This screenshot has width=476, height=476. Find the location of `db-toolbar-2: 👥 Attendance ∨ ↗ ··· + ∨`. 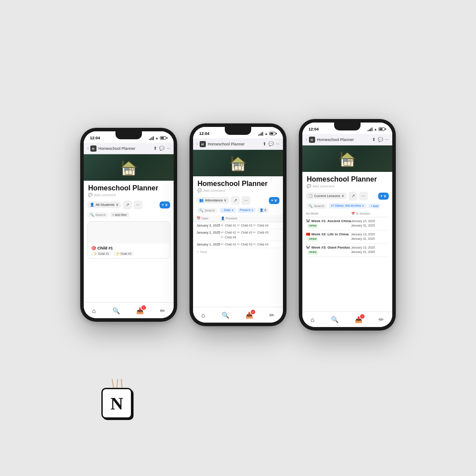

db-toolbar-2: 👥 Attendance ∨ ↗ ··· + ∨ is located at coordinates (238, 201).